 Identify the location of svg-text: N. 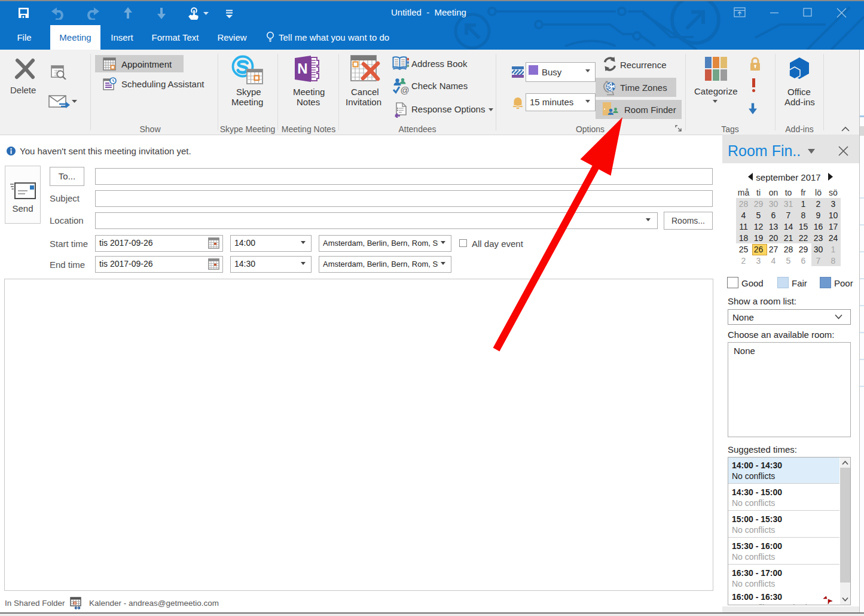
(303, 68).